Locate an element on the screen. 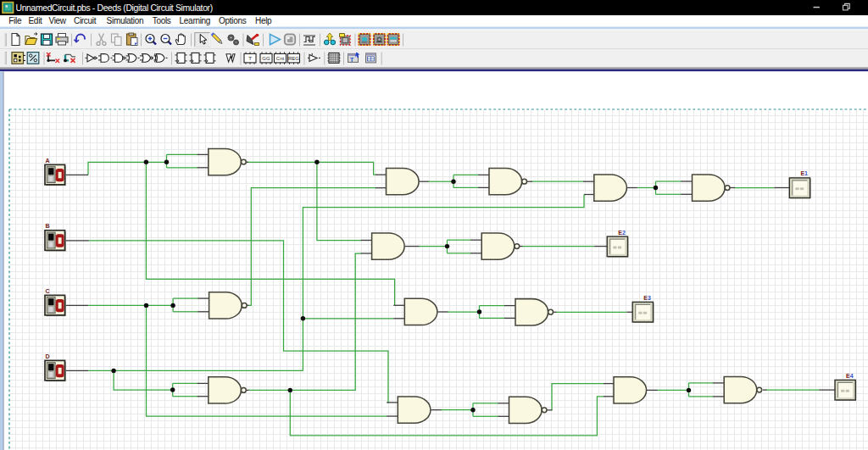  svg-text: C is located at coordinates (47, 292).